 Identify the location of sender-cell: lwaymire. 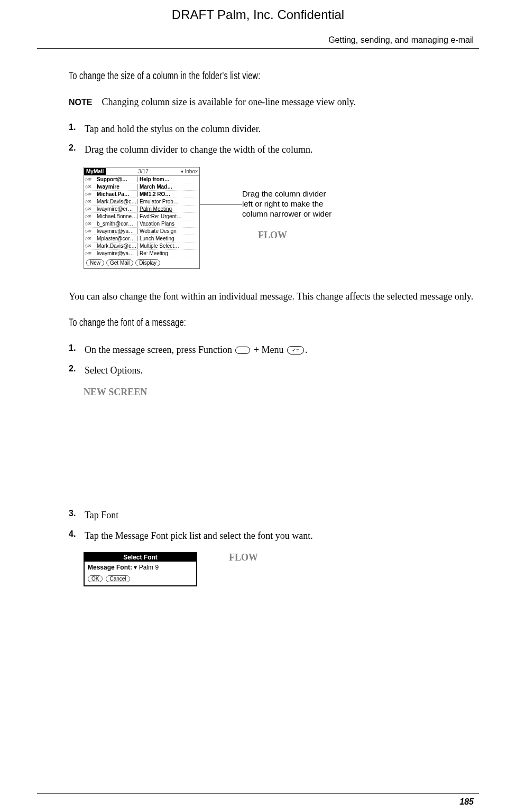
(117, 187).